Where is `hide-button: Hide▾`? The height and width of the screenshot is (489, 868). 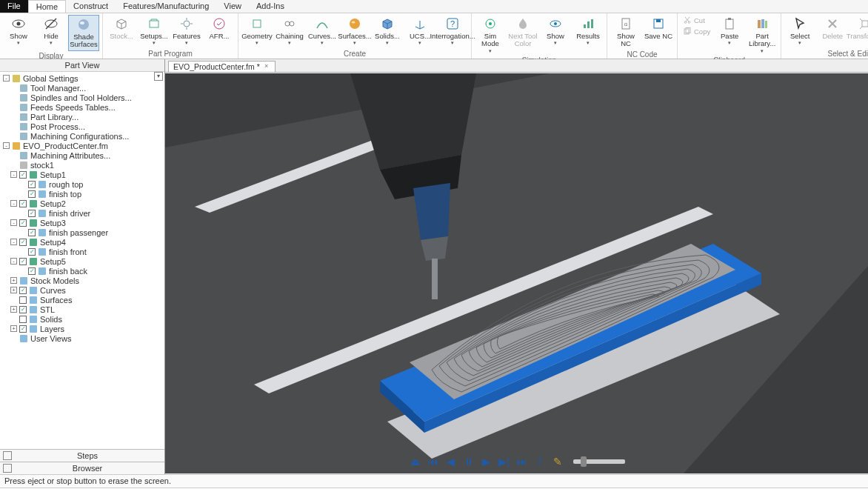 hide-button: Hide▾ is located at coordinates (51, 31).